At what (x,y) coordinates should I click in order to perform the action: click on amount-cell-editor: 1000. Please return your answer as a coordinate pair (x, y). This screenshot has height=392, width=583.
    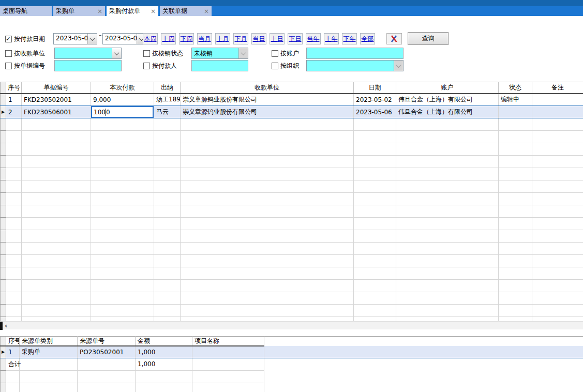
    Looking at the image, I should click on (122, 112).